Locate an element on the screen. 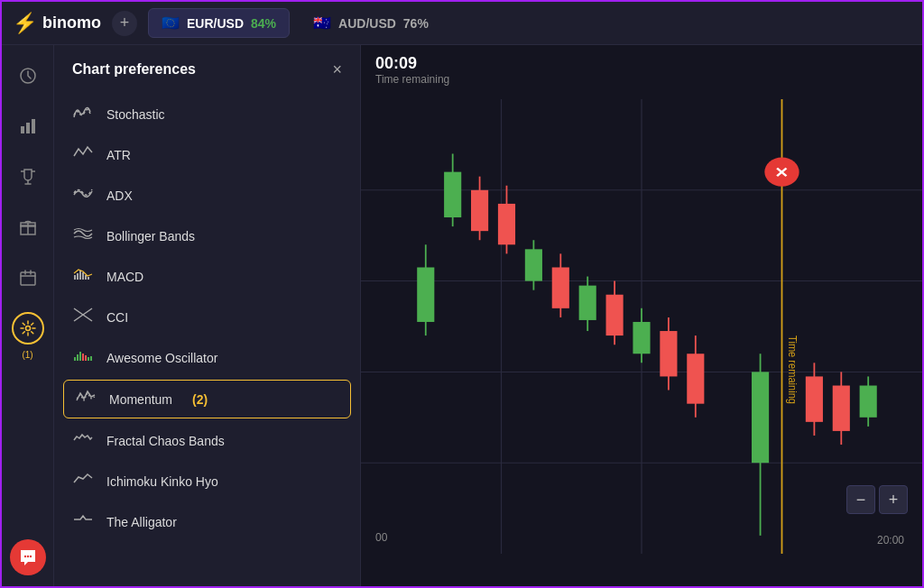 The width and height of the screenshot is (924, 588). panel-header: Chart preferences × is located at coordinates (208, 68).